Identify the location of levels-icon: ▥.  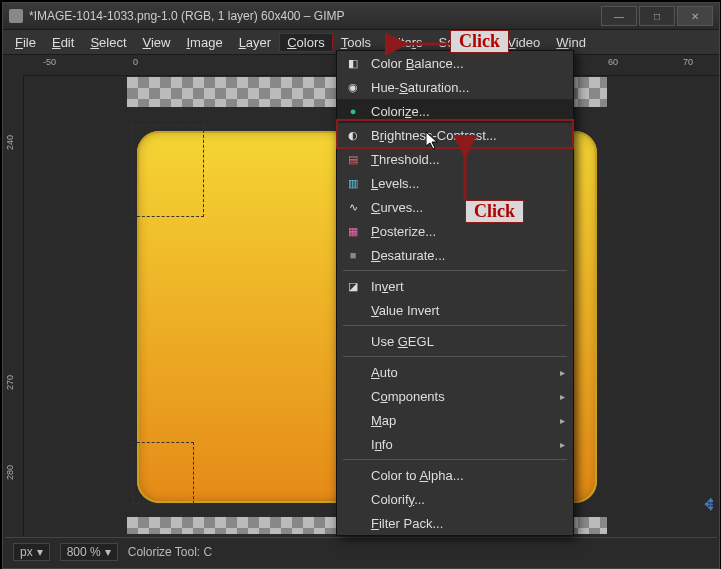
(353, 183).